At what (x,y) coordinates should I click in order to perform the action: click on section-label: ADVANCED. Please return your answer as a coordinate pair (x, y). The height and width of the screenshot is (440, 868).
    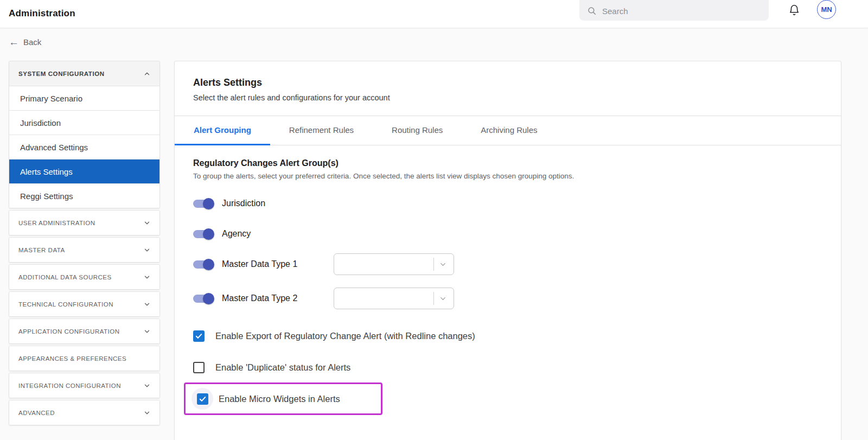
    Looking at the image, I should click on (37, 413).